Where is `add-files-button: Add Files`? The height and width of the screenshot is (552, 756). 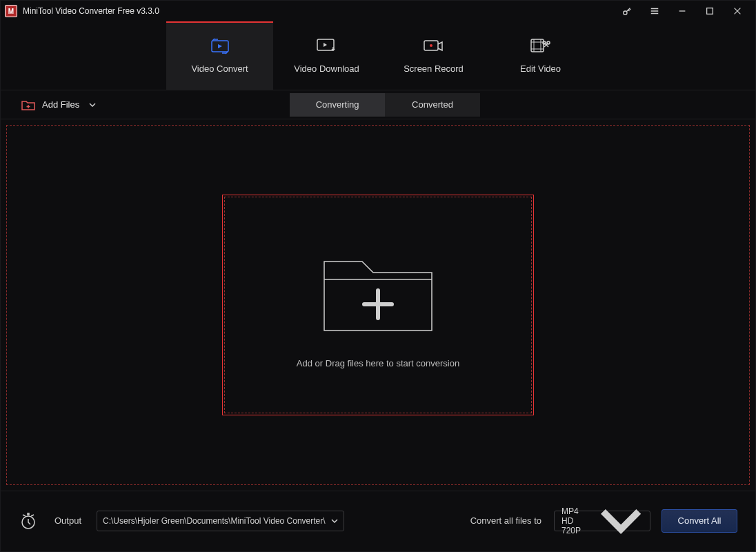 add-files-button: Add Files is located at coordinates (50, 105).